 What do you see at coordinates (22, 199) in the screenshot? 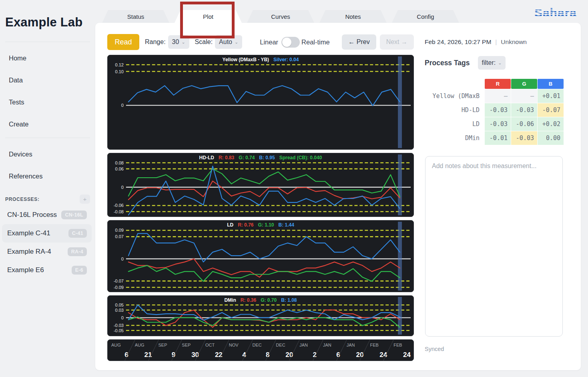
I see `processes-label: PROCESSES:` at bounding box center [22, 199].